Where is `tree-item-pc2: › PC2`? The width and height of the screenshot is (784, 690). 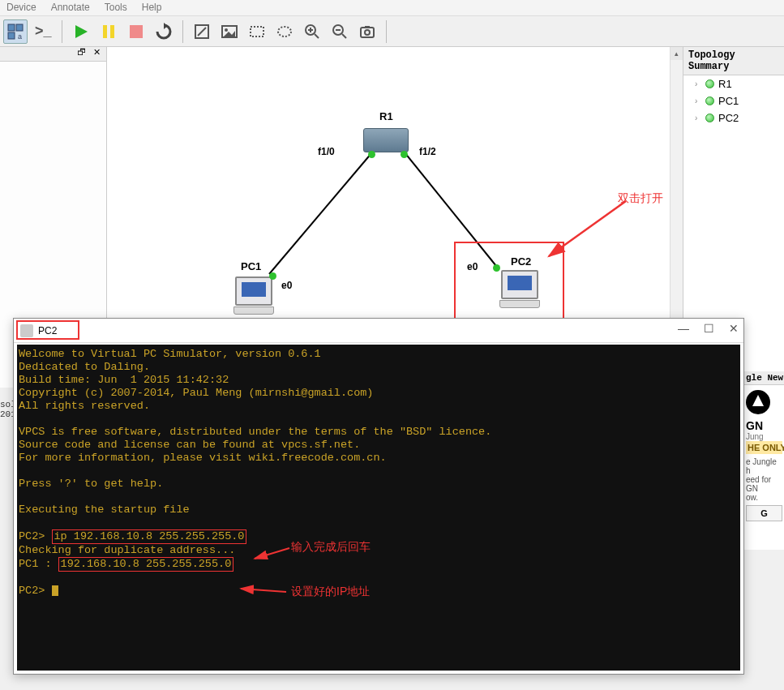 tree-item-pc2: › PC2 is located at coordinates (734, 118).